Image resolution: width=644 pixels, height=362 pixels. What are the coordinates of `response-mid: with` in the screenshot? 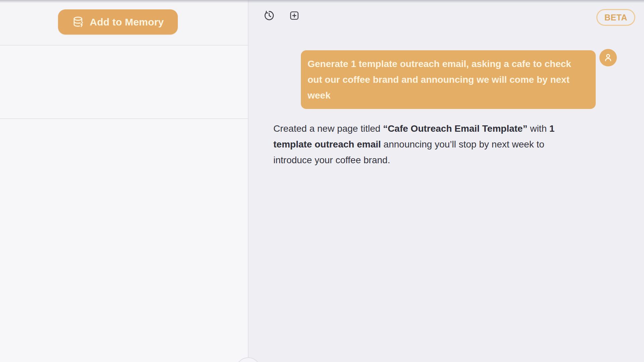 It's located at (538, 129).